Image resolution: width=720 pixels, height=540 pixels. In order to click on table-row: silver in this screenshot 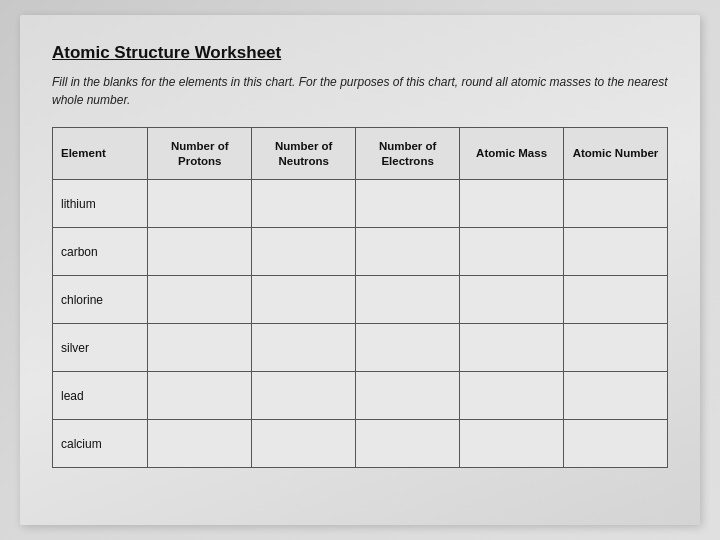, I will do `click(360, 348)`.